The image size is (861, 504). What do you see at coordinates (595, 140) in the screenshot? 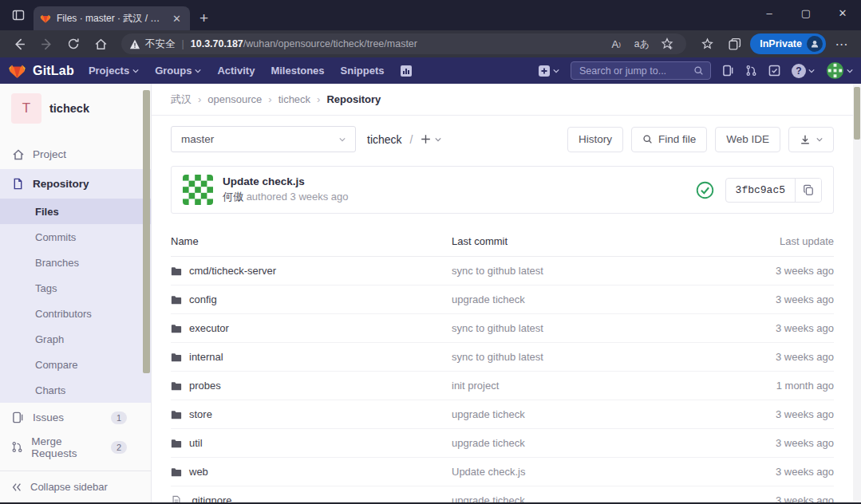
I see `history-button: History` at bounding box center [595, 140].